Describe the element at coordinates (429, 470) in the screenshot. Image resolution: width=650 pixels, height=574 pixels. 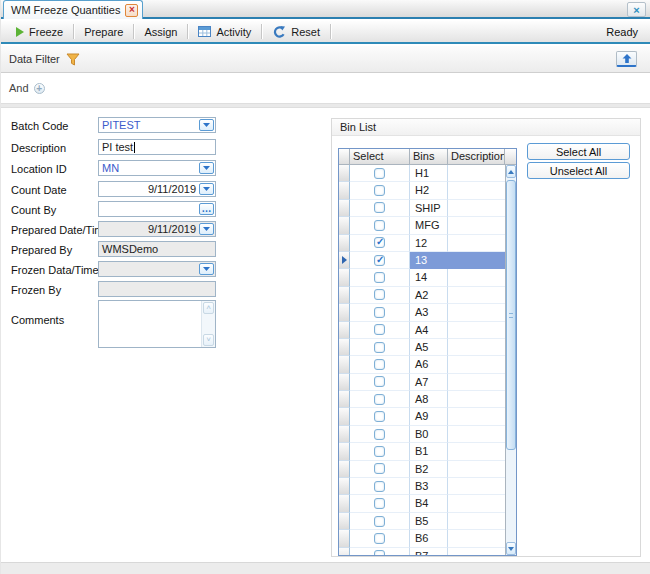
I see `bin-name-cell: B2` at that location.